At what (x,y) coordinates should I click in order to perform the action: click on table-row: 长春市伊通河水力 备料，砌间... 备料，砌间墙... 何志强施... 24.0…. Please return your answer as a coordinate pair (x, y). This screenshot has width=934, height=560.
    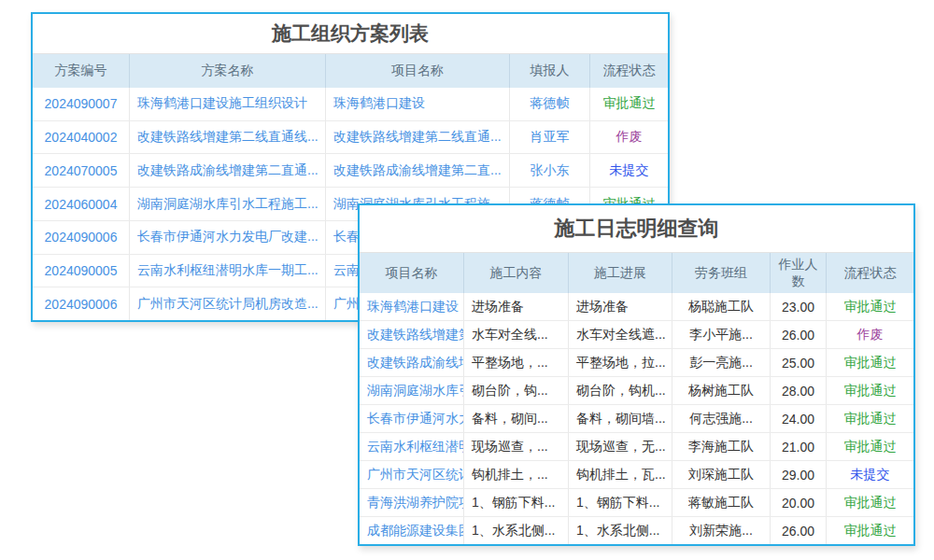
    Looking at the image, I should click on (637, 419).